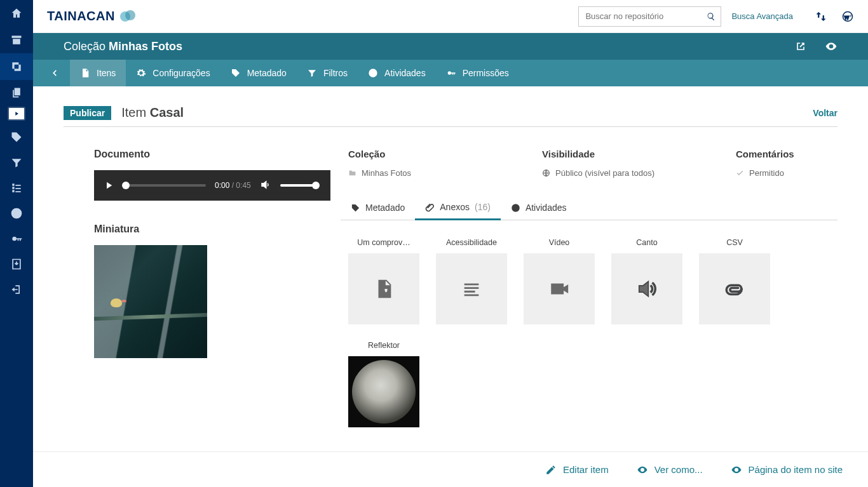 This screenshot has height=487, width=868. I want to click on pdf-icon, so click(384, 289).